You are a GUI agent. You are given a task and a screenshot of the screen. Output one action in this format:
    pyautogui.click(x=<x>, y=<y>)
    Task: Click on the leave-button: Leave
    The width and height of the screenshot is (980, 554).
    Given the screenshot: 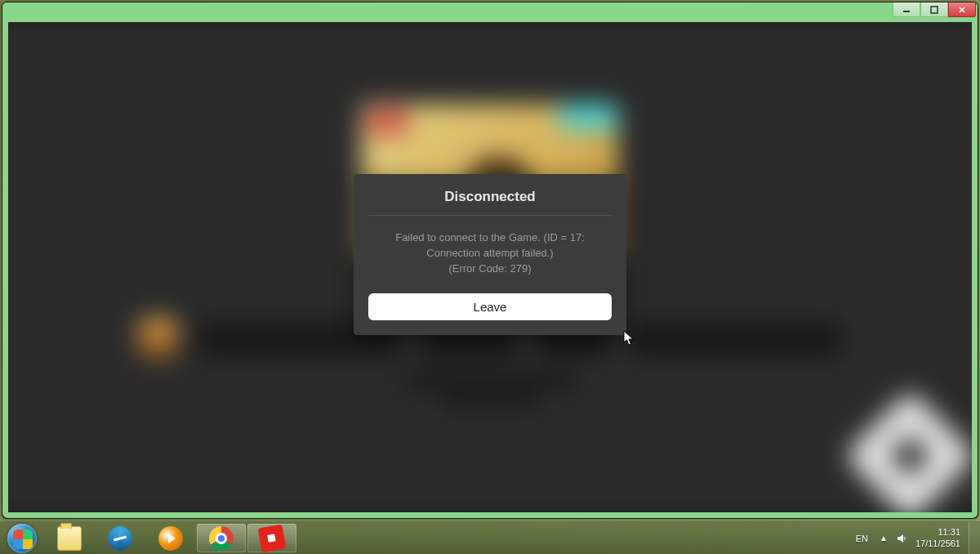 What is the action you would take?
    pyautogui.click(x=490, y=307)
    